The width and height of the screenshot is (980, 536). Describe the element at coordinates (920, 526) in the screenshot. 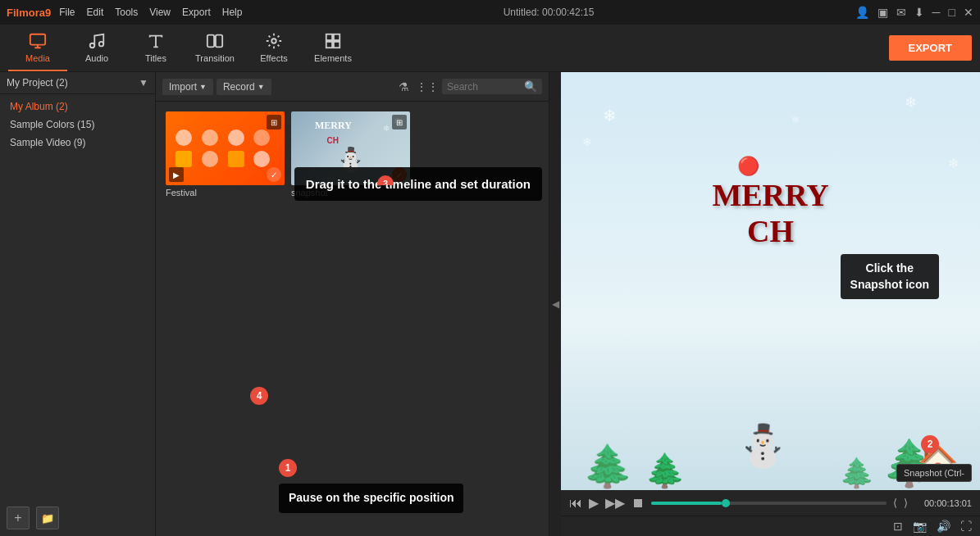

I see `snapshot-button: 📷` at that location.